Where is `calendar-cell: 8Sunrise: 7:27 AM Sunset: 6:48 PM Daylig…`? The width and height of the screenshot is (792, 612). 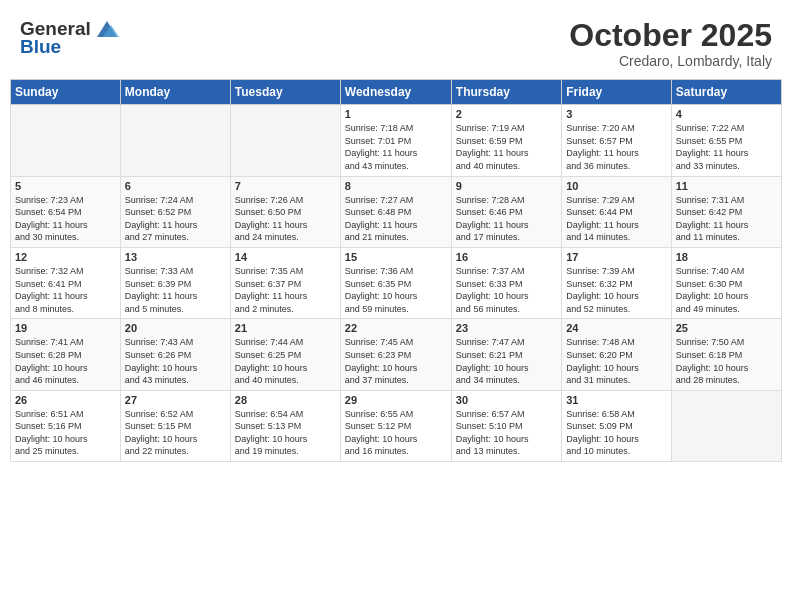 calendar-cell: 8Sunrise: 7:27 AM Sunset: 6:48 PM Daylig… is located at coordinates (396, 212).